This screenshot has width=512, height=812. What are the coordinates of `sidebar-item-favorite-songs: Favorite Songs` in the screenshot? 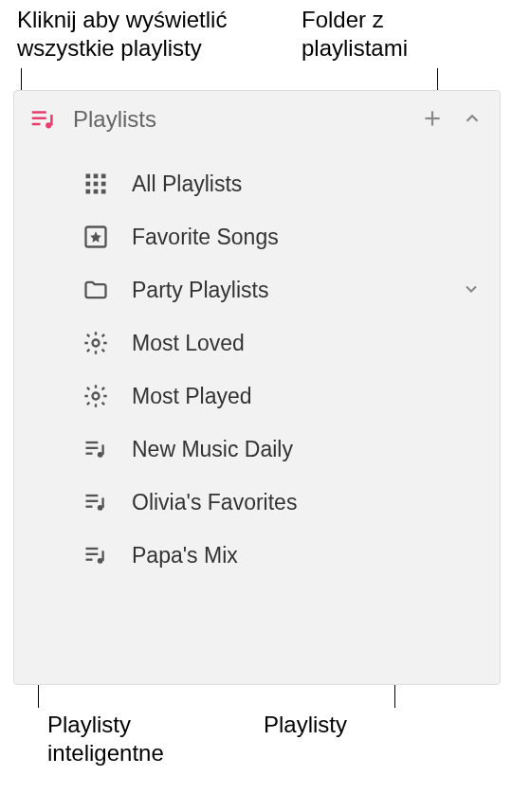 It's located at (257, 237).